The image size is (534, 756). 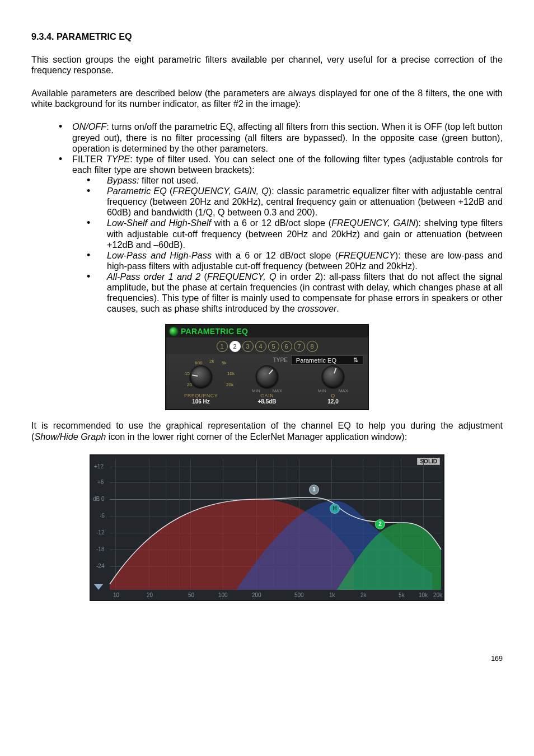 I want to click on intro-paragraph-1: This section groups the eight parametric…, so click(x=267, y=65).